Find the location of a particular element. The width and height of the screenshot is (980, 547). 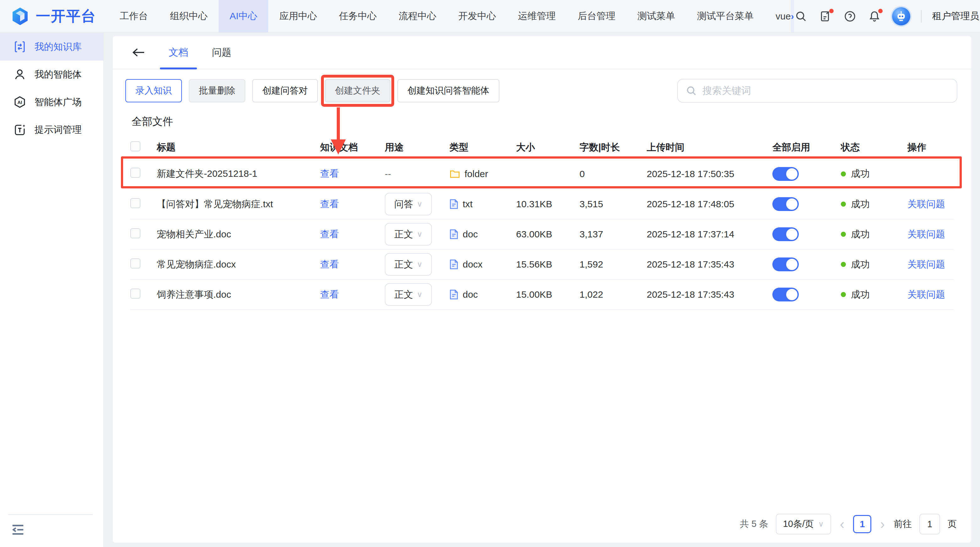

bell-icon is located at coordinates (874, 16).